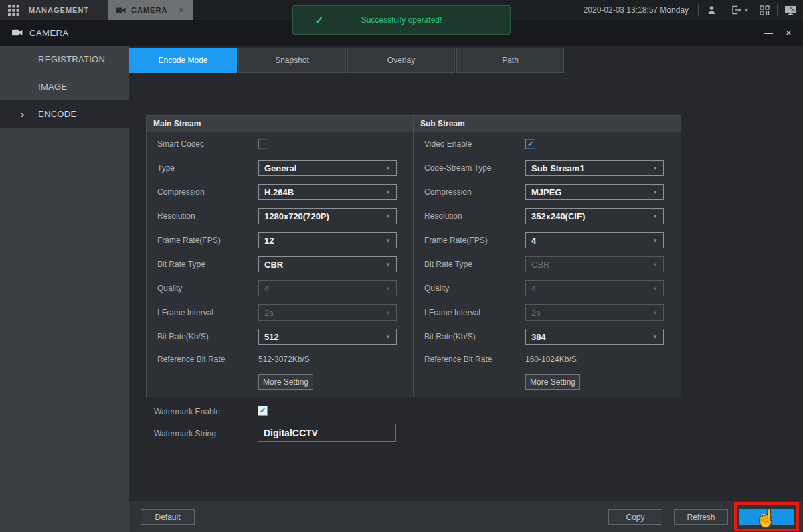  I want to click on management-menu: MANAGEMENT, so click(54, 10).